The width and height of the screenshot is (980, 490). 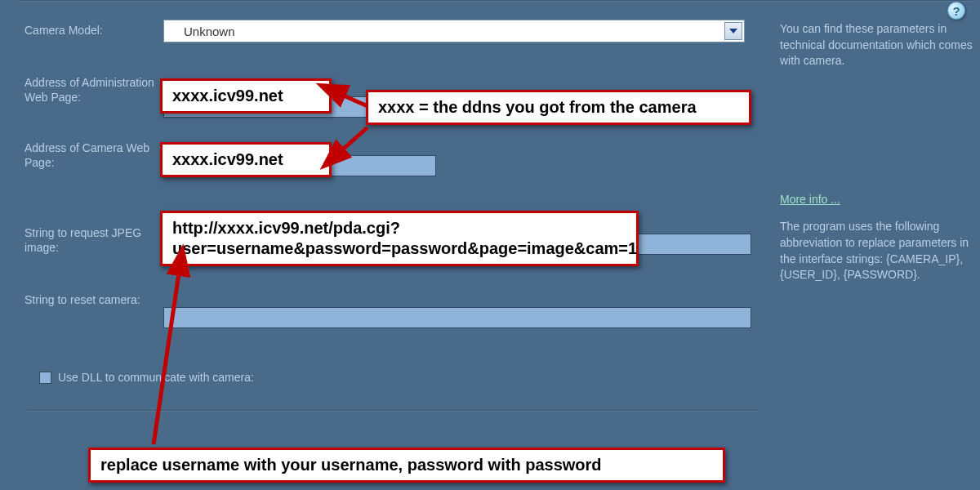 I want to click on panel-section-divider, so click(x=394, y=411).